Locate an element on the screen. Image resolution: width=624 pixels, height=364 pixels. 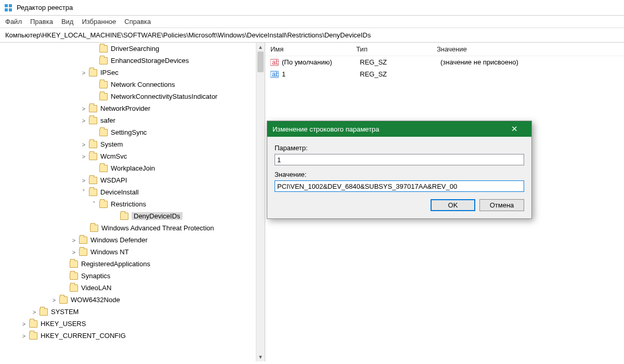
tree-node: Windows Advanced Threat Protection is located at coordinates (132, 228).